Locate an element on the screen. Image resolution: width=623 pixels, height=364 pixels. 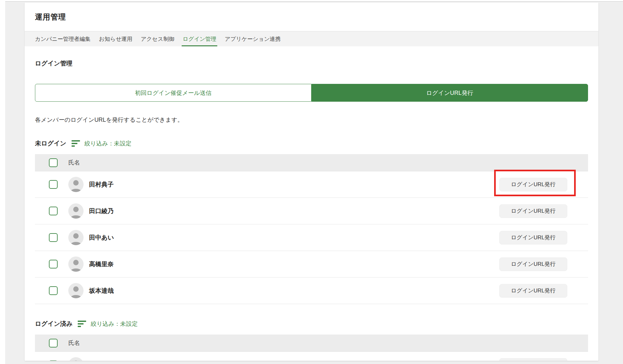
logged-in-table: 氏名 HRBrain staff ログインURL発行 is located at coordinates (312, 348).